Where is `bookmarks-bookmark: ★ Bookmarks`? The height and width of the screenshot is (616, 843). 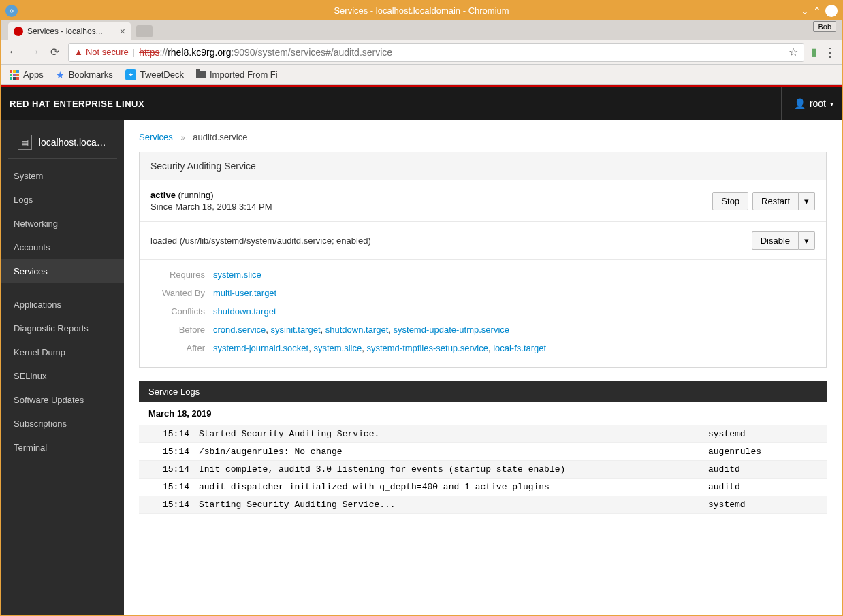 bookmarks-bookmark: ★ Bookmarks is located at coordinates (84, 75).